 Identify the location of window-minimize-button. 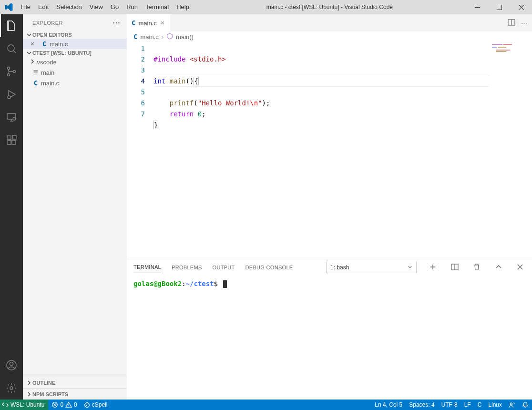
(477, 7).